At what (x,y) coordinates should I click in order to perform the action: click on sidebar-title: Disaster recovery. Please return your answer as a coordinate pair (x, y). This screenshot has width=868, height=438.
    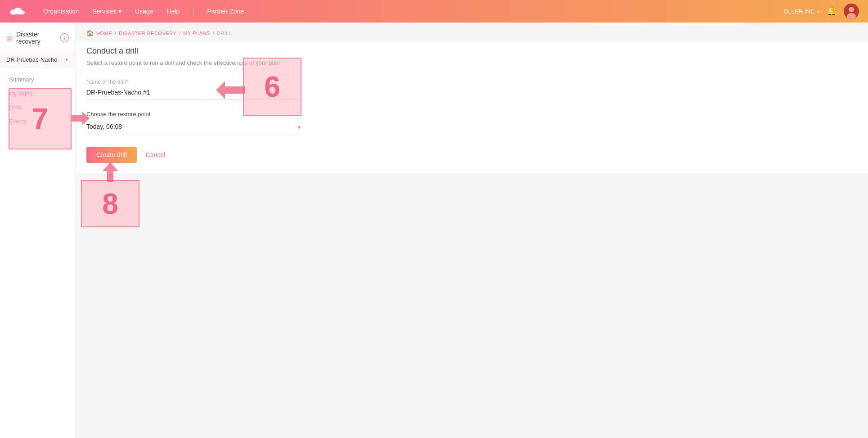
    Looking at the image, I should click on (38, 38).